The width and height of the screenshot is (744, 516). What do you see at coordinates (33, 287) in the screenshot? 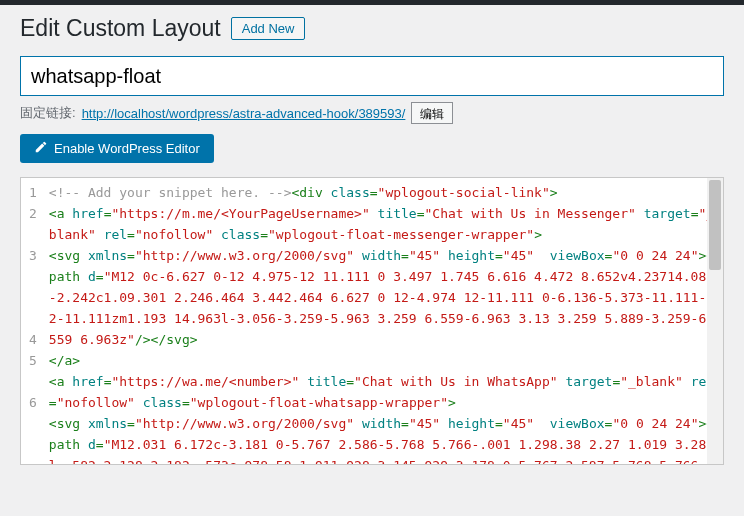
I see `gutter-line: 3` at bounding box center [33, 287].